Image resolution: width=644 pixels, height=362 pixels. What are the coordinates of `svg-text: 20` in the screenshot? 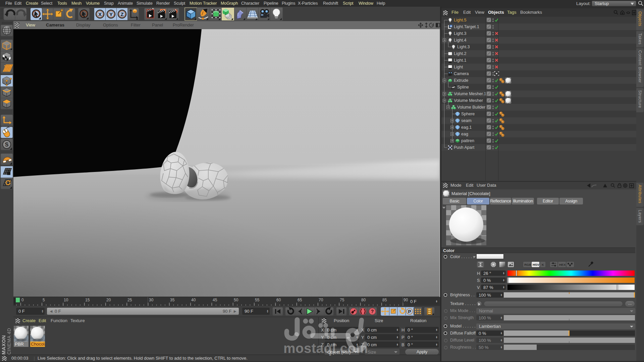 It's located at (109, 300).